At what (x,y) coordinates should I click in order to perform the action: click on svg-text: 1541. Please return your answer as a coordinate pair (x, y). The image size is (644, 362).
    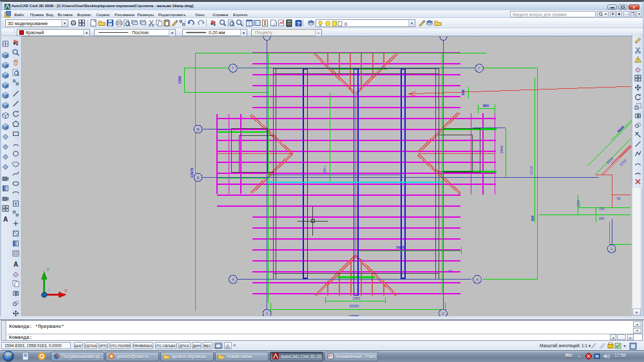
    Looking at the image, I should click on (325, 169).